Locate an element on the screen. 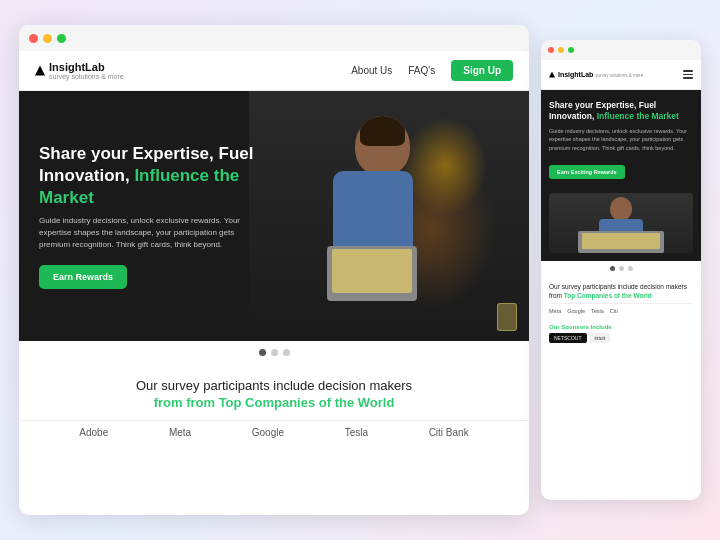 The image size is (720, 540). logo-text: InsightLab is located at coordinates (77, 67).